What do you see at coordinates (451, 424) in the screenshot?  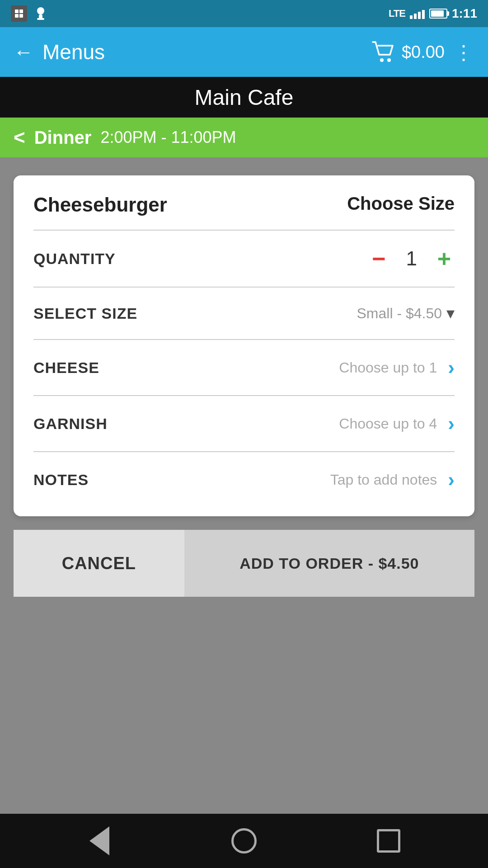 I see `garnish-chevron-icon: ›` at bounding box center [451, 424].